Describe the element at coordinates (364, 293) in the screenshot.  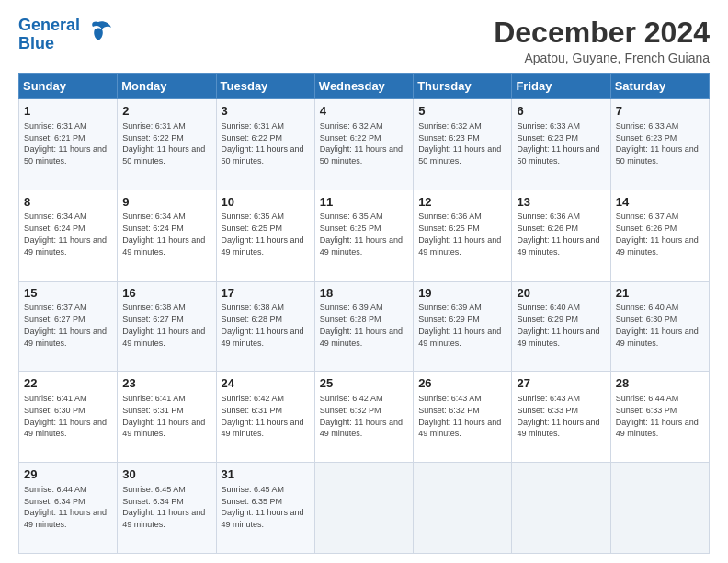
I see `day-number: 18` at that location.